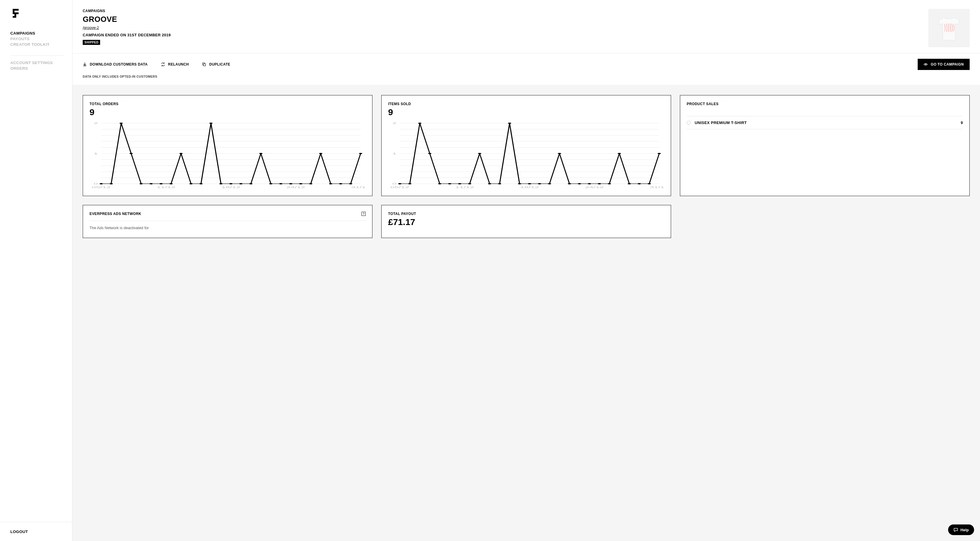 This screenshot has width=980, height=541. I want to click on items-chart: 01205/1211/1218/1224/1231/12, so click(526, 155).